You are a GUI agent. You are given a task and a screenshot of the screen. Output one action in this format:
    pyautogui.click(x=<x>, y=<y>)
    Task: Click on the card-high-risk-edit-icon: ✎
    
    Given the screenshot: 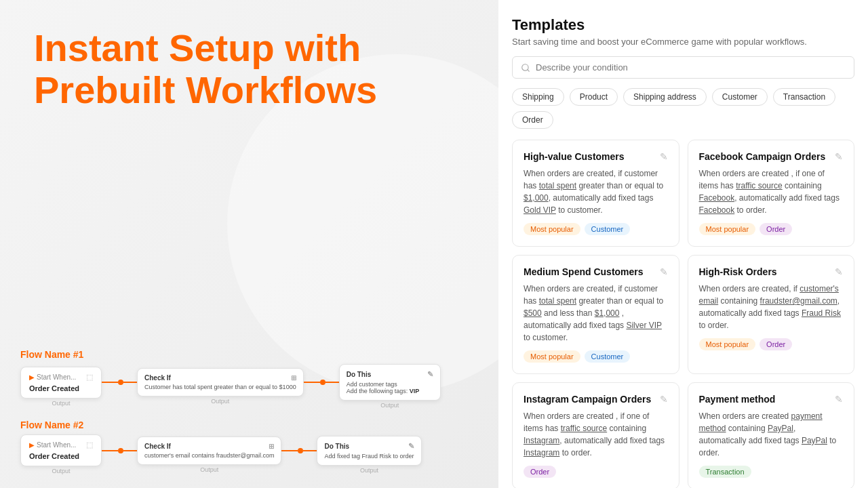 What is the action you would take?
    pyautogui.click(x=839, y=272)
    